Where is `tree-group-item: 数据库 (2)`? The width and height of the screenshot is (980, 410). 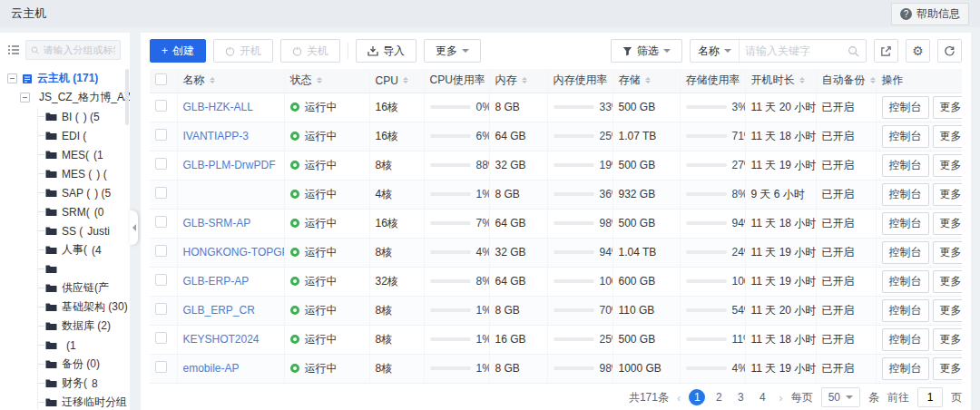
tree-group-item: 数据库 (2) is located at coordinates (83, 327).